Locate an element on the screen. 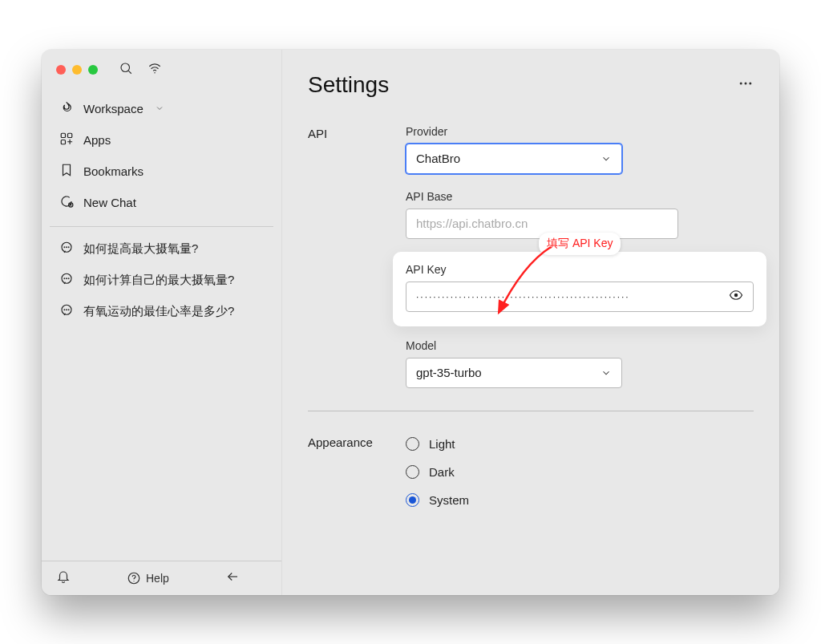  radio-label: Light is located at coordinates (443, 444).